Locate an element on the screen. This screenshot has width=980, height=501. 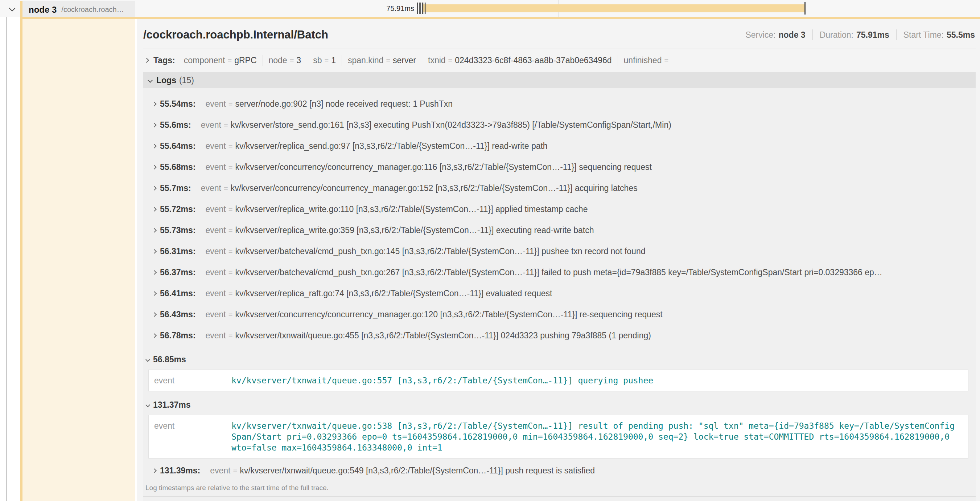
span-name-cell: node 3 /cockroach.roach… is located at coordinates (78, 10).